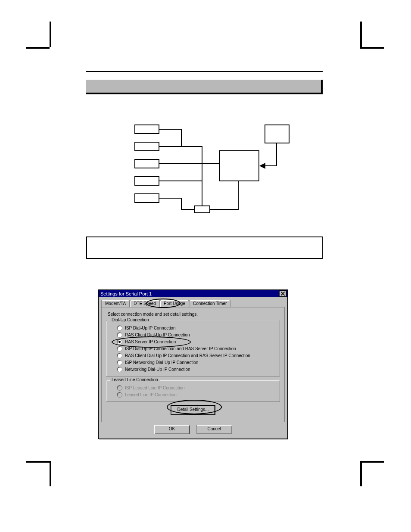 The height and width of the screenshot is (532, 411). Describe the element at coordinates (193, 302) in the screenshot. I see `tab-strip: Modem/TA DTE Speed Port Usage Connection…` at that location.